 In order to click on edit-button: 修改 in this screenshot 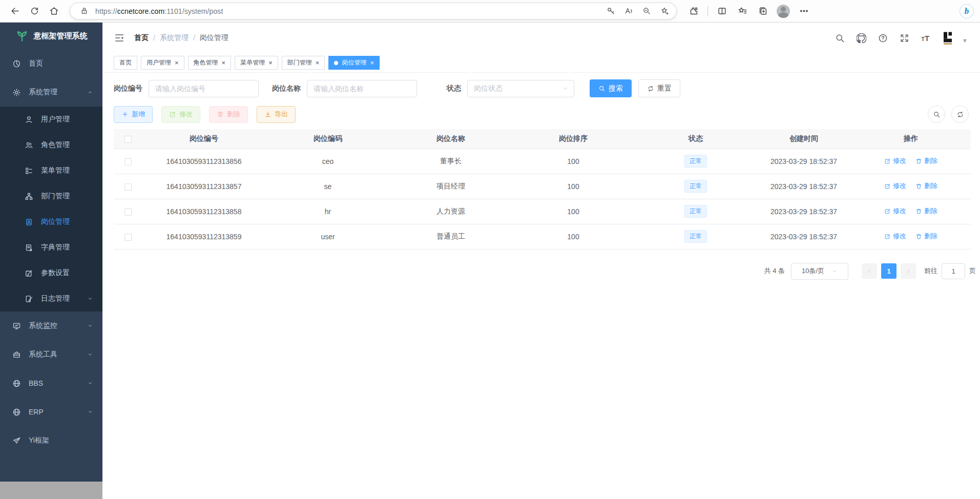, I will do `click(181, 115)`.